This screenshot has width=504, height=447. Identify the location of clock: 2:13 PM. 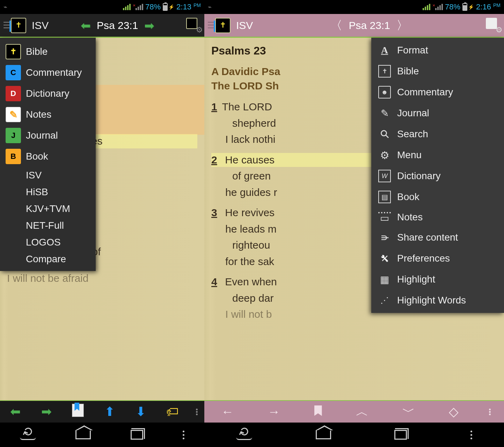
(189, 7).